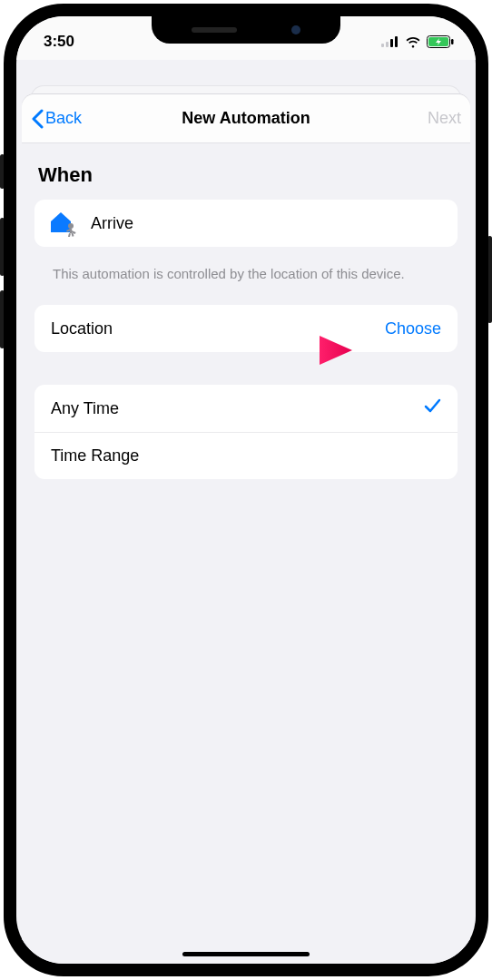 The image size is (492, 980). I want to click on time-group: Any Time Time Range, so click(246, 432).